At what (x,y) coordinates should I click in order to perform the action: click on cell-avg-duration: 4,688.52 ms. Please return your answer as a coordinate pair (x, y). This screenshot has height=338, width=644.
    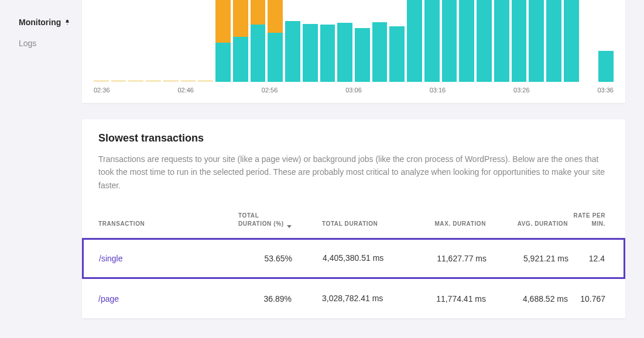
    Looking at the image, I should click on (527, 299).